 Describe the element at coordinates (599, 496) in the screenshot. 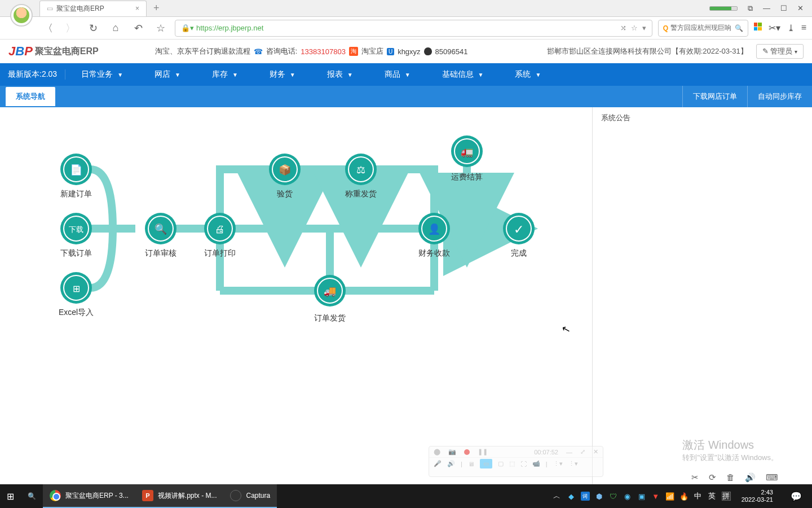

I see `tray-app3-icon: ⬢` at that location.